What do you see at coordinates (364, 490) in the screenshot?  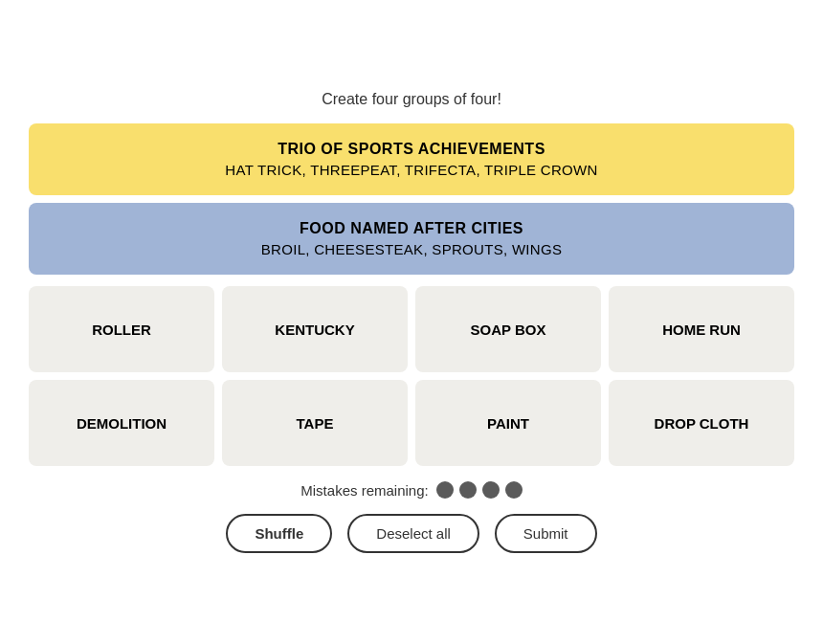 I see `mistakes-label: Mistakes remaining:` at bounding box center [364, 490].